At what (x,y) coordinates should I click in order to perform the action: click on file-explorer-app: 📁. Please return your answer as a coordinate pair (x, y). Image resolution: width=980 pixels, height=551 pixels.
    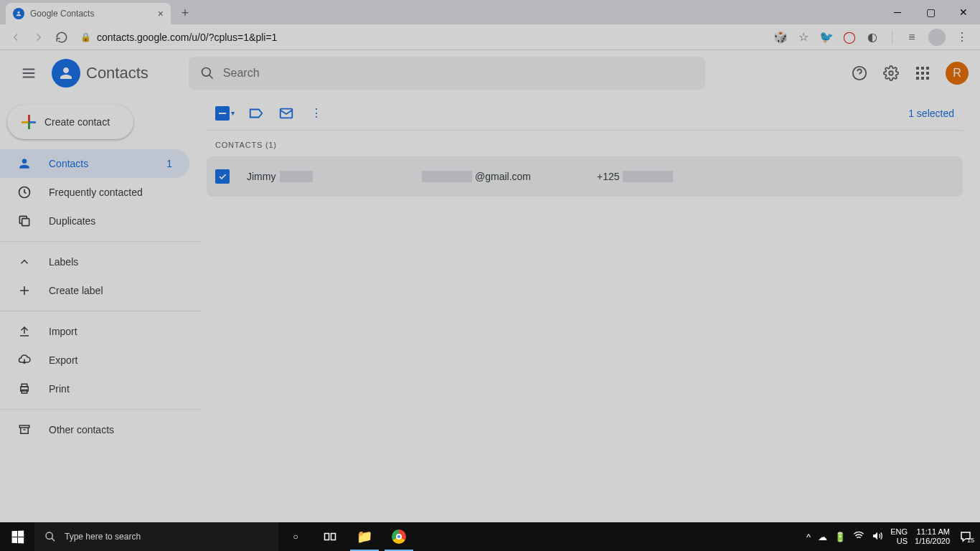
    Looking at the image, I should click on (364, 537).